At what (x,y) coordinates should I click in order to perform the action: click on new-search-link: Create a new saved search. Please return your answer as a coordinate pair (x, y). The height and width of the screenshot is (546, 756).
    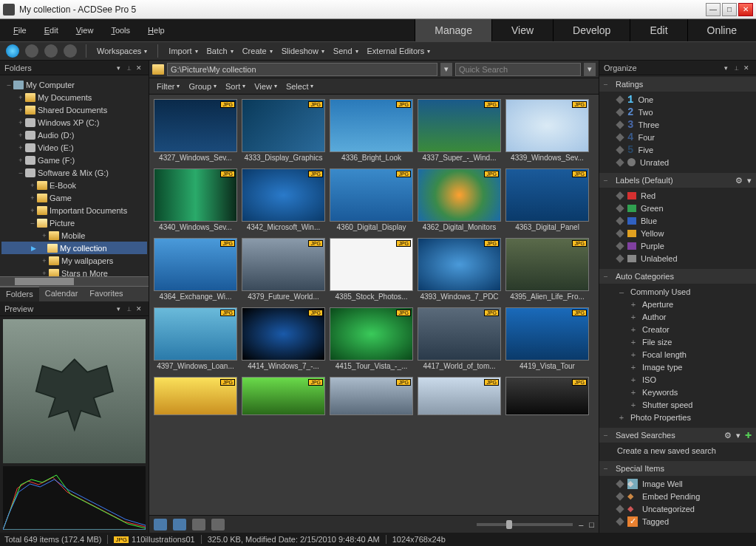
    Looking at the image, I should click on (678, 451).